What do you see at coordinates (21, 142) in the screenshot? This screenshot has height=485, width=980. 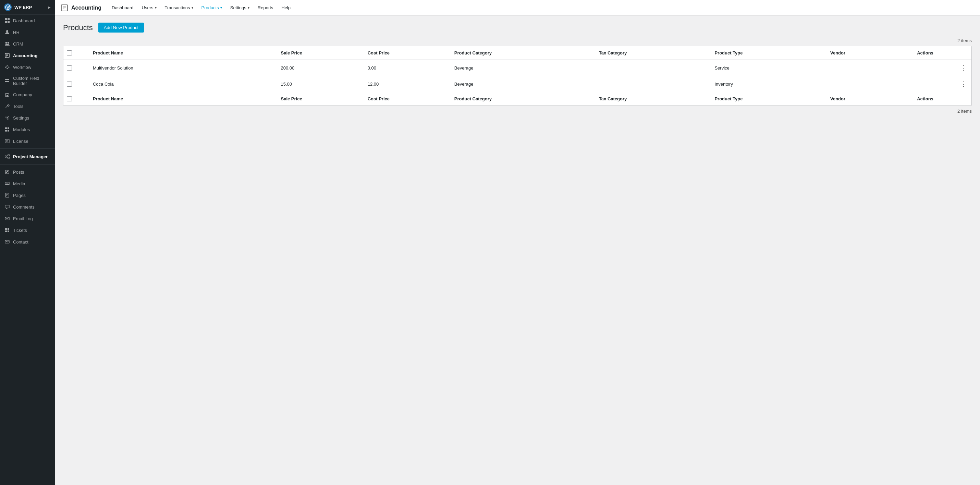 I see `sidebar-item-license-label: License` at bounding box center [21, 142].